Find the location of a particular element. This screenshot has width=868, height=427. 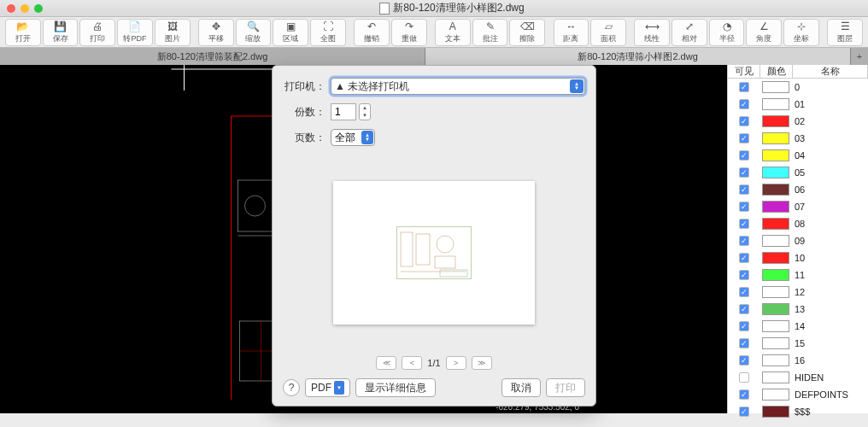

close-icon is located at coordinates (11, 9).